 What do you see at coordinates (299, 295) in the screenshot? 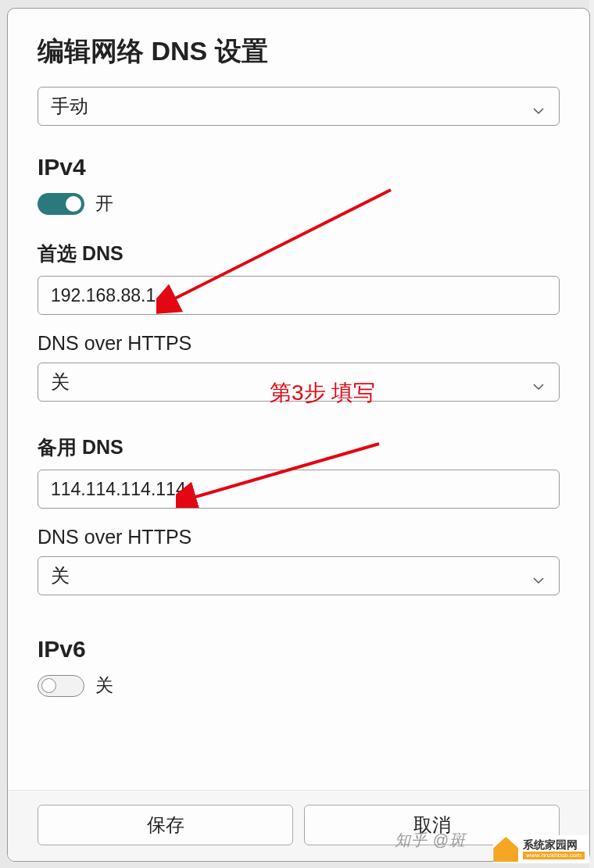
I see `primary-dns-input` at bounding box center [299, 295].